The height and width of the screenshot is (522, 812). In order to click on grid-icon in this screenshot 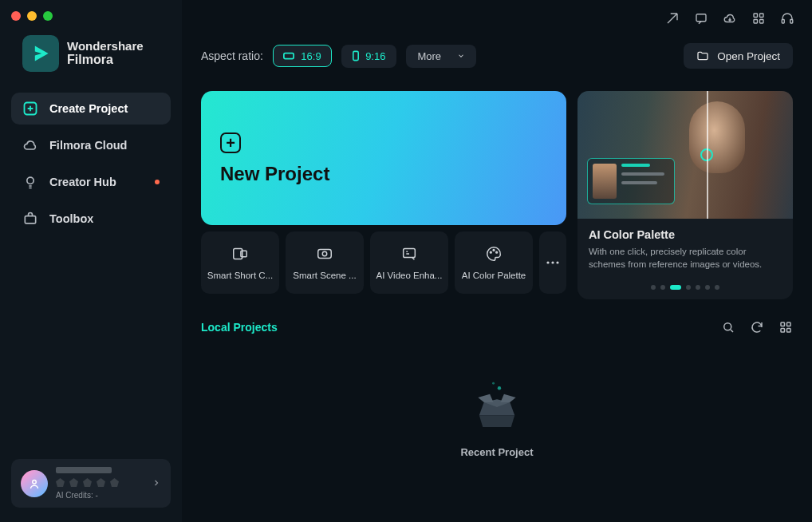, I will do `click(759, 18)`.